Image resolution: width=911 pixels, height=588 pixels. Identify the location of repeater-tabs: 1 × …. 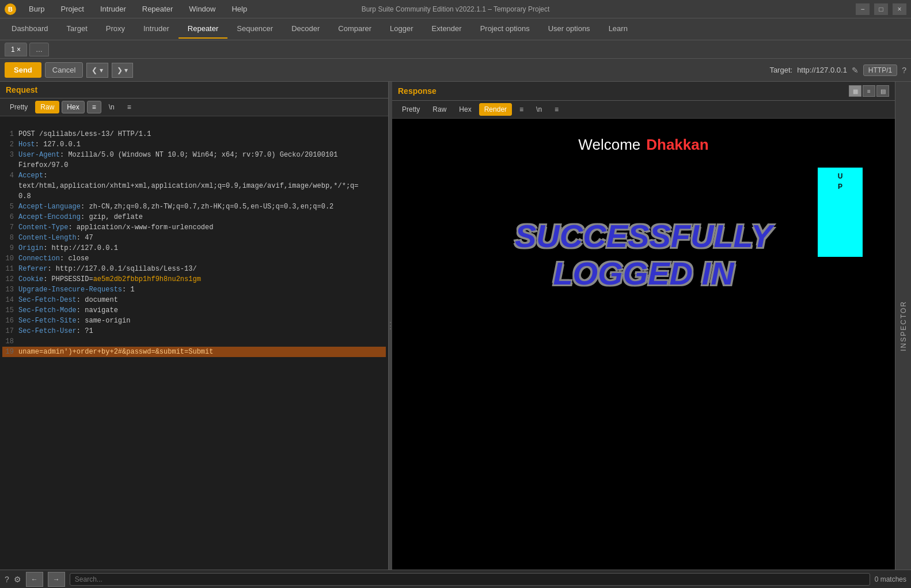
(456, 50).